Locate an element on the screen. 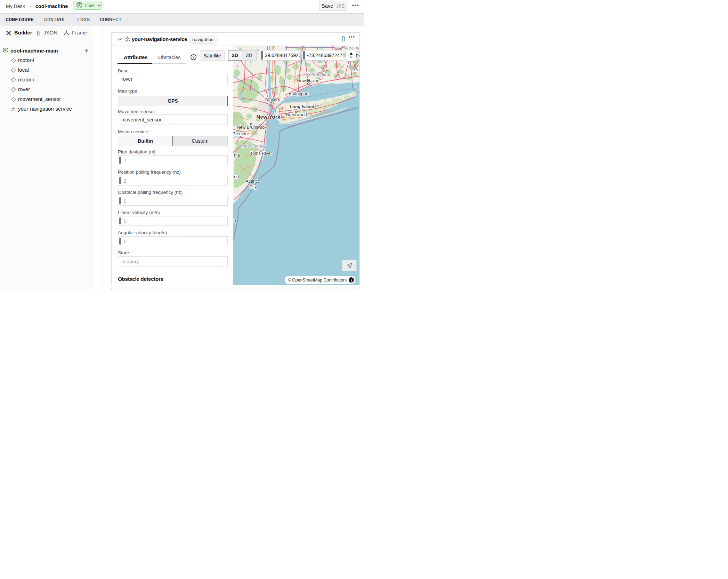 This screenshot has height=579, width=728. svg-text: New Jersey is located at coordinates (254, 145).